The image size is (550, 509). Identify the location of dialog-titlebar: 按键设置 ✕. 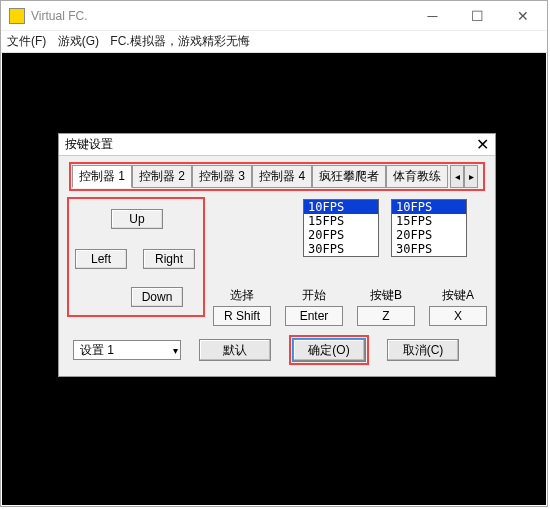
(277, 145).